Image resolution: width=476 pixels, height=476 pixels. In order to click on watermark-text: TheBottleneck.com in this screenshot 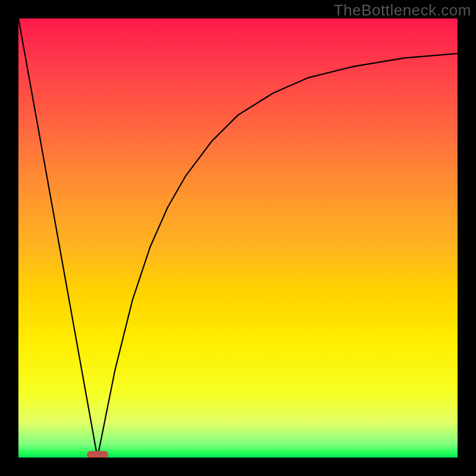, I will do `click(402, 11)`.